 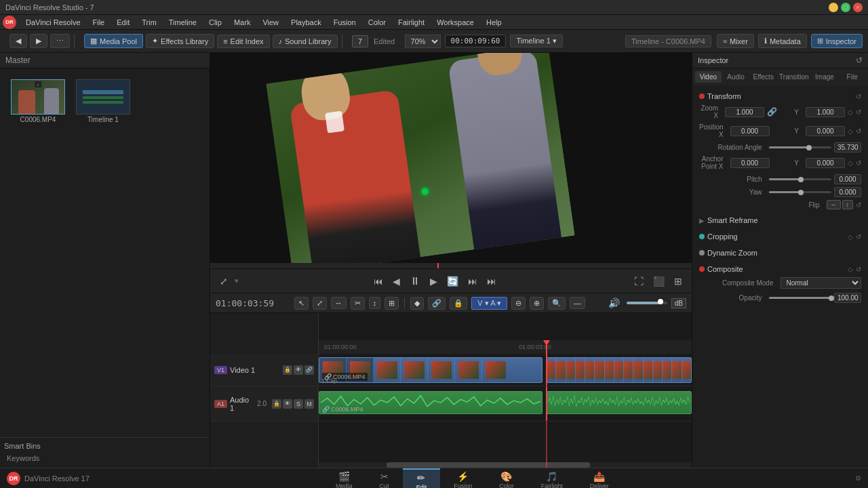 What do you see at coordinates (850, 163) in the screenshot?
I see `anchor-reset-btn: ◇` at bounding box center [850, 163].